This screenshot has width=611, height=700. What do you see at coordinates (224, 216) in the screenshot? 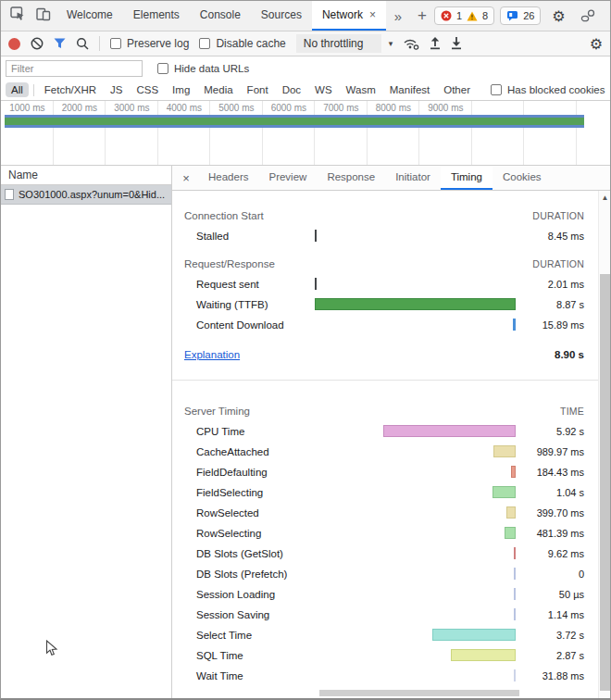
I see `timing-section-title: Connection Start` at bounding box center [224, 216].